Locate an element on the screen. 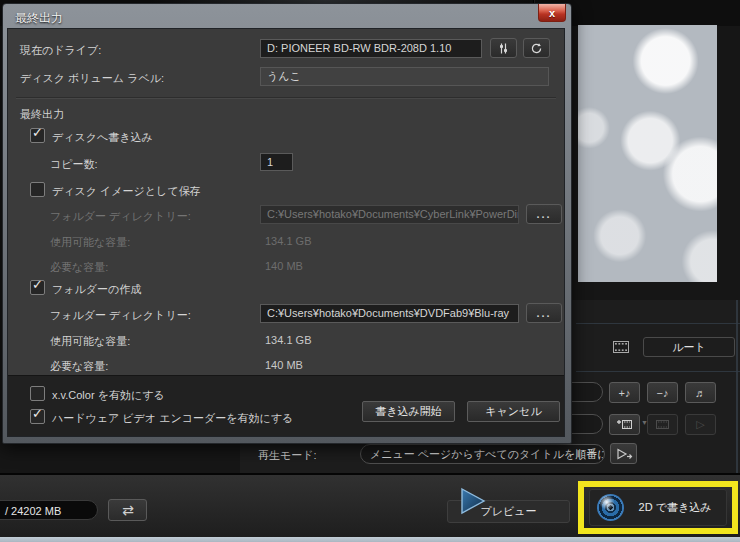  root-button-label: ルート is located at coordinates (689, 348).